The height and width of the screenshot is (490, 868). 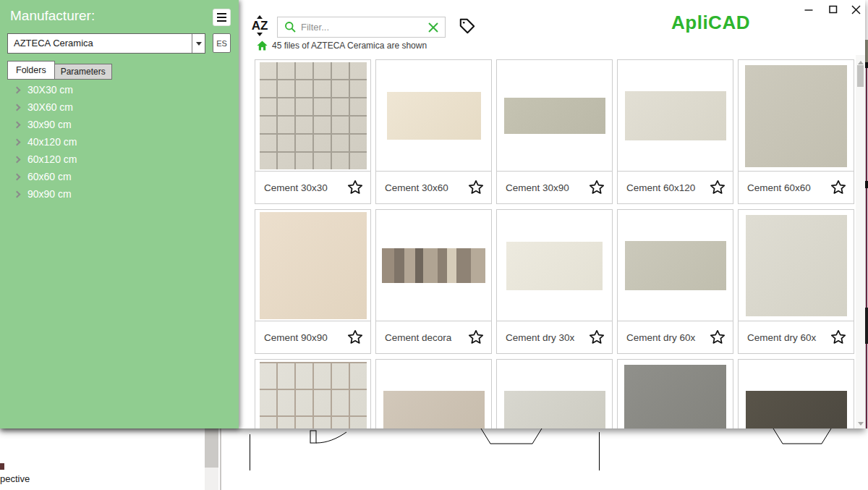 I want to click on manufacturer-dropdown: AZTECA Ceramica, so click(x=106, y=43).